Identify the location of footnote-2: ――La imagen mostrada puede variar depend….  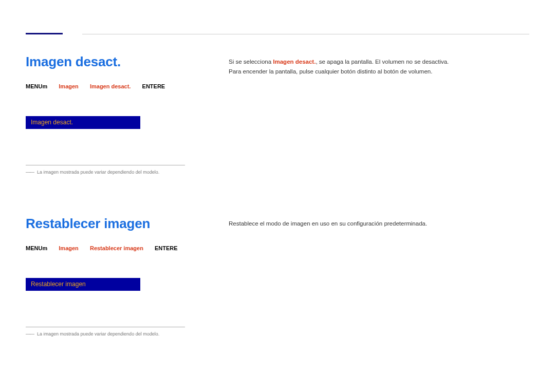
(105, 332).